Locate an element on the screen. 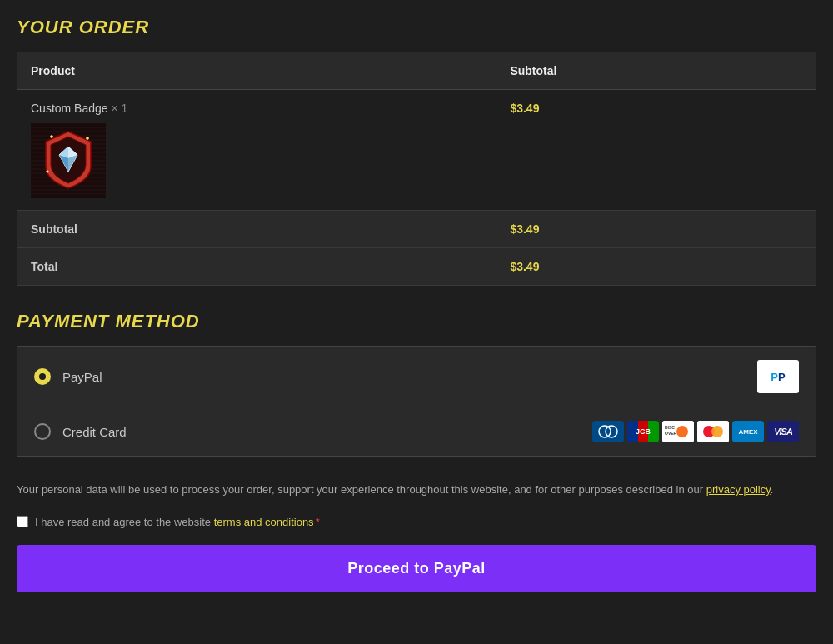 The height and width of the screenshot is (644, 833). total-value: $3.49 is located at coordinates (656, 267).